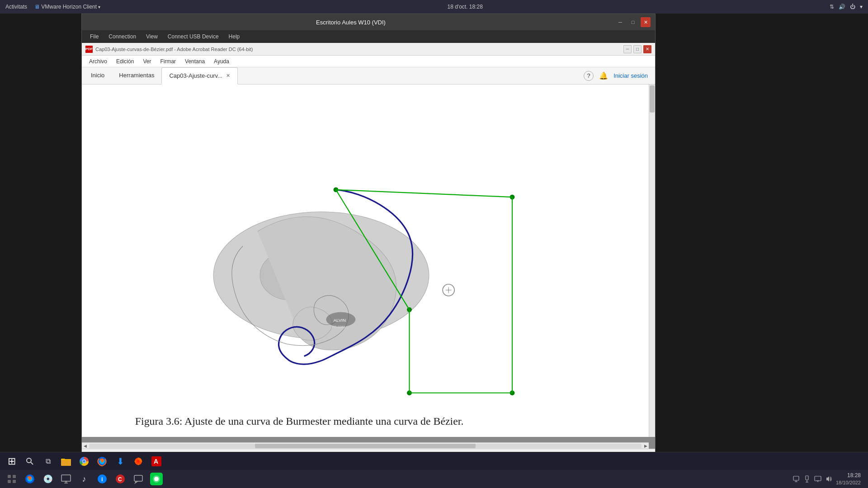  I want to click on network-tray-icon, so click(796, 479).